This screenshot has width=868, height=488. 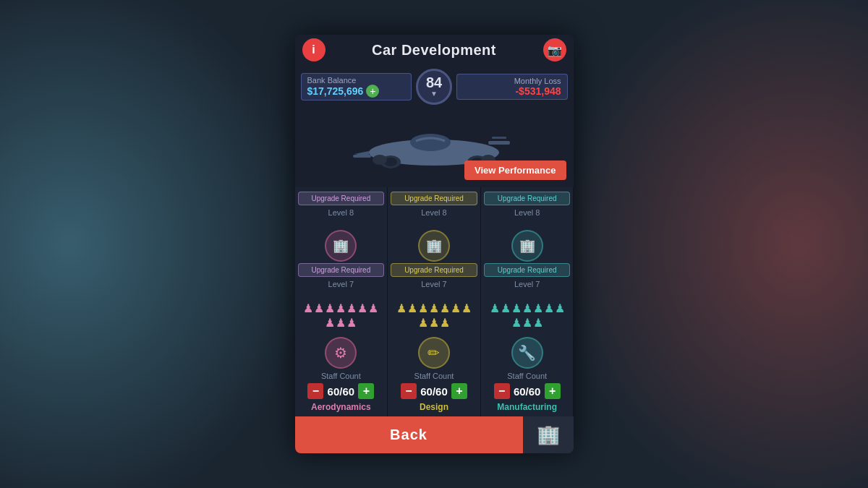 What do you see at coordinates (555, 50) in the screenshot?
I see `camera-button: 📷` at bounding box center [555, 50].